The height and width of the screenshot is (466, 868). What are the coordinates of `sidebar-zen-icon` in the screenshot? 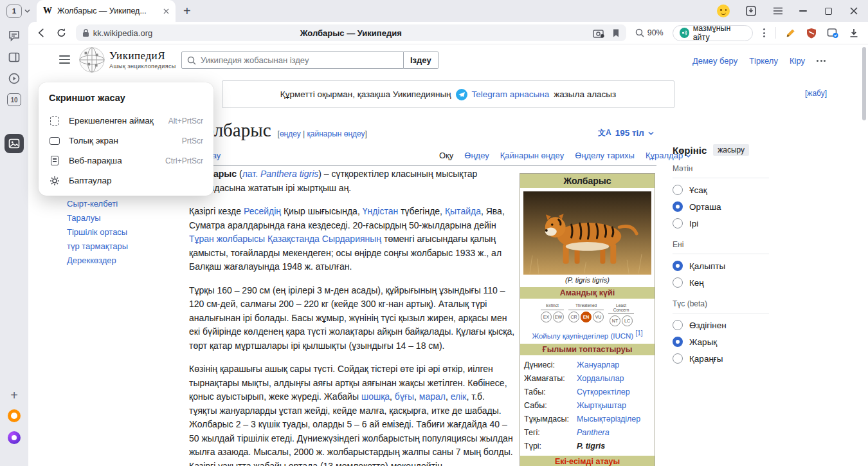 It's located at (14, 416).